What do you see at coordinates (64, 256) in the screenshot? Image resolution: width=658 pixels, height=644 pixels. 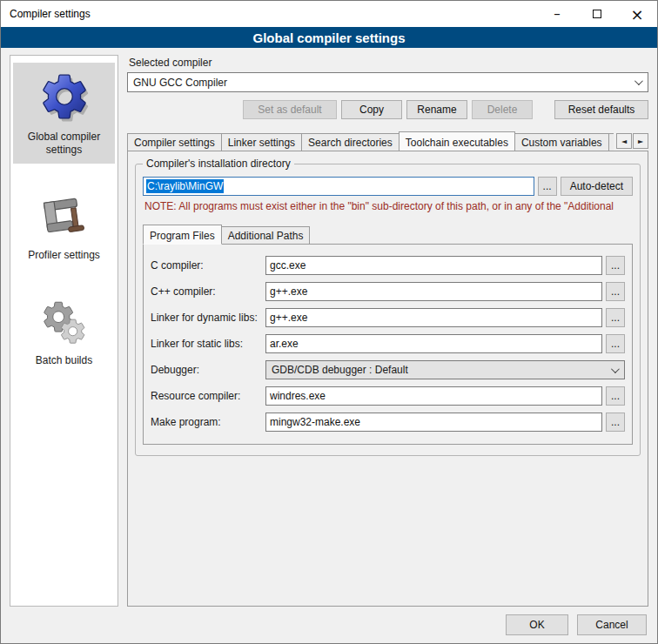 I see `sidebar-item-label: Profiler settings` at bounding box center [64, 256].